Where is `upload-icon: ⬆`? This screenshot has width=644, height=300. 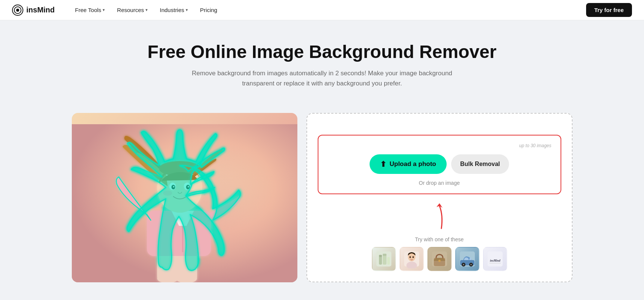 upload-icon: ⬆ is located at coordinates (383, 164).